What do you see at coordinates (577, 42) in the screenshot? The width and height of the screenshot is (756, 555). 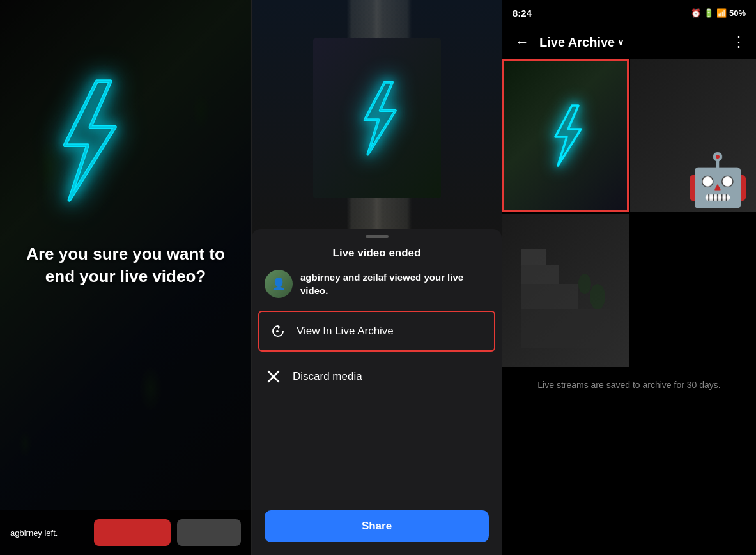 I see `archive-title-text: Live Archive` at bounding box center [577, 42].